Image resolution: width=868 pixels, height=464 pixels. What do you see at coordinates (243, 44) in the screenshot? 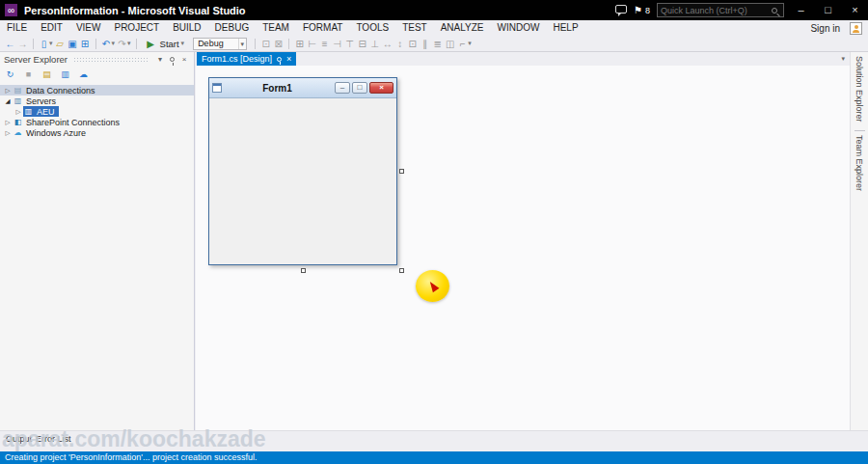
I see `combo-caret-icon: ▾` at bounding box center [243, 44].